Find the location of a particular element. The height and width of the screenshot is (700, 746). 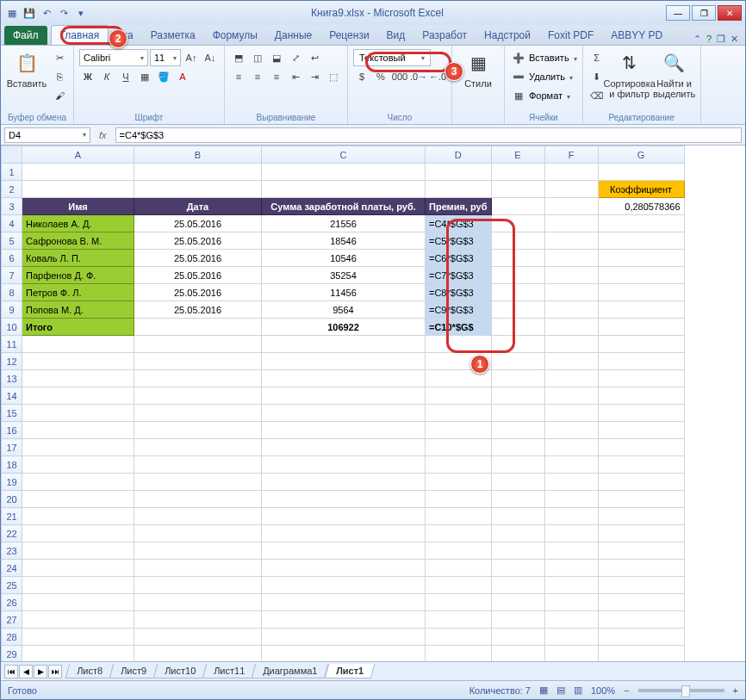

name-box: D4 is located at coordinates (47, 135).